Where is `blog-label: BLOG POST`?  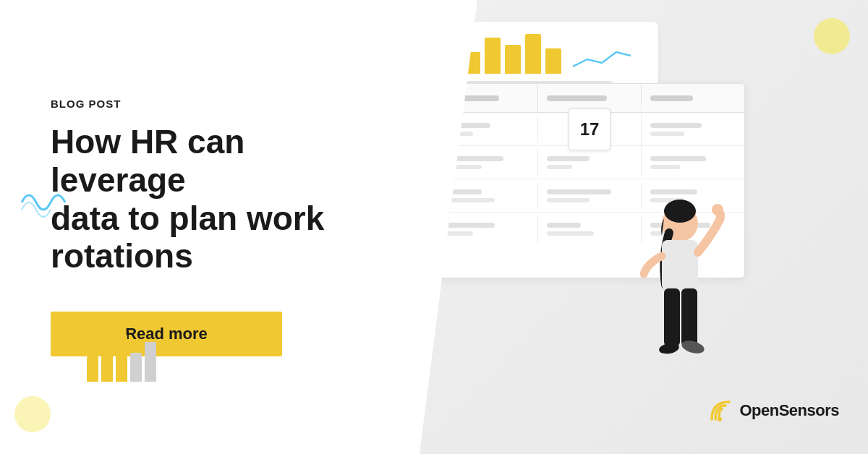
blog-label: BLOG POST is located at coordinates (210, 104).